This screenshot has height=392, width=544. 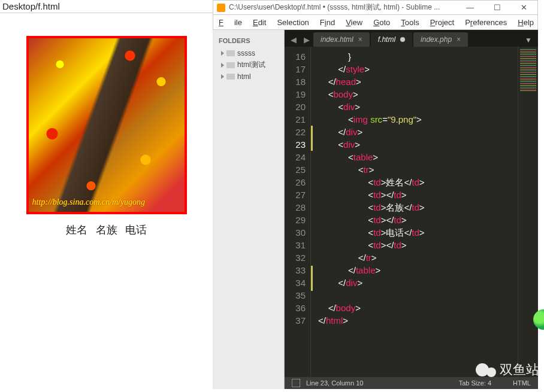 I want to click on sidebar-folder: html, so click(x=248, y=77).